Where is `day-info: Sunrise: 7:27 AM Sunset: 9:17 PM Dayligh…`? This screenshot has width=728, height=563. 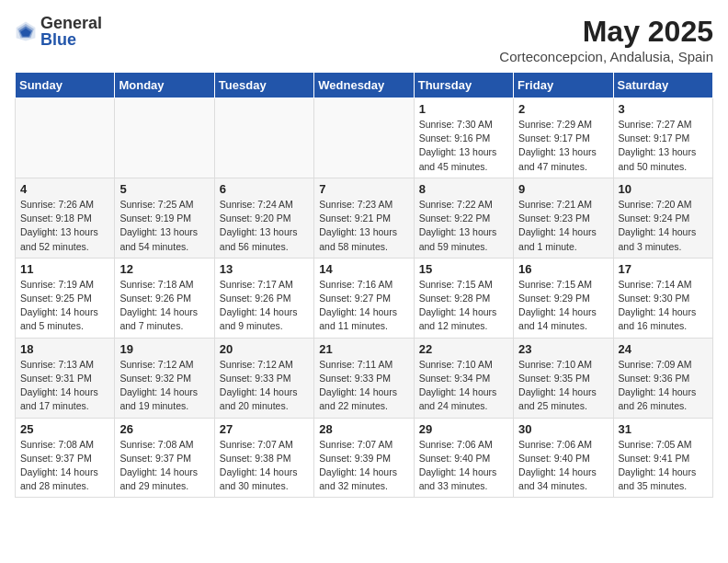
day-info: Sunrise: 7:27 AM Sunset: 9:17 PM Dayligh… is located at coordinates (664, 145).